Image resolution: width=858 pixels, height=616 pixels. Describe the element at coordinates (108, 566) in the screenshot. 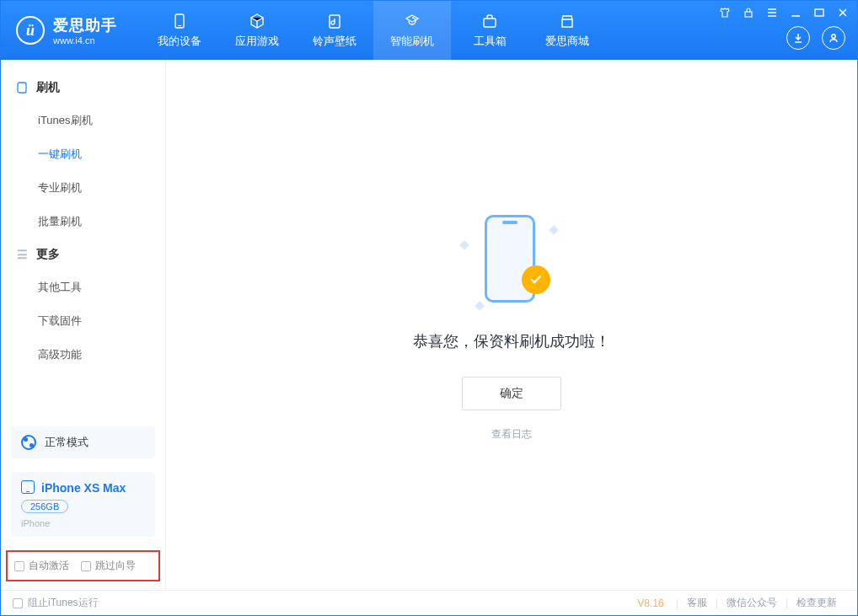

I see `checkbox-skip-guide: 跳过向导` at that location.